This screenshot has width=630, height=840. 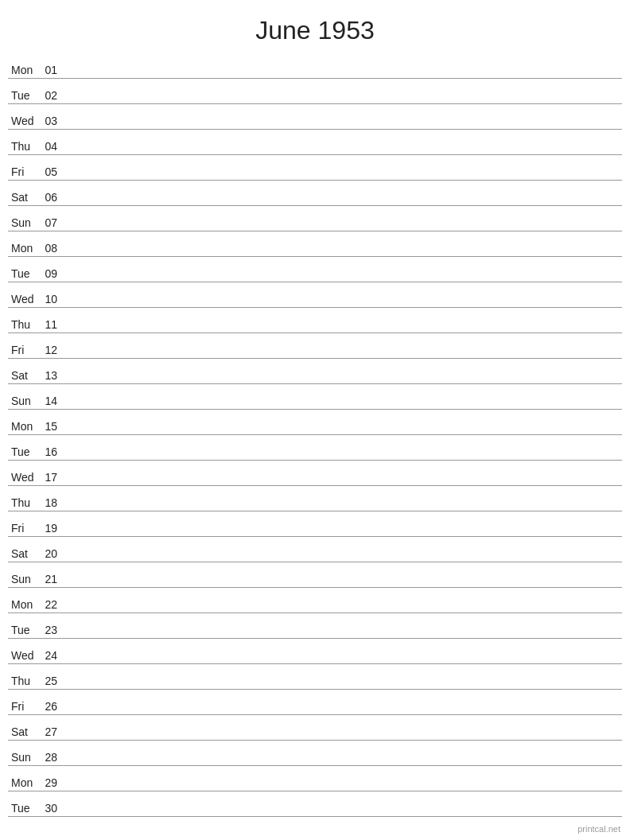 What do you see at coordinates (315, 142) in the screenshot?
I see `calendar-row: Thu04` at bounding box center [315, 142].